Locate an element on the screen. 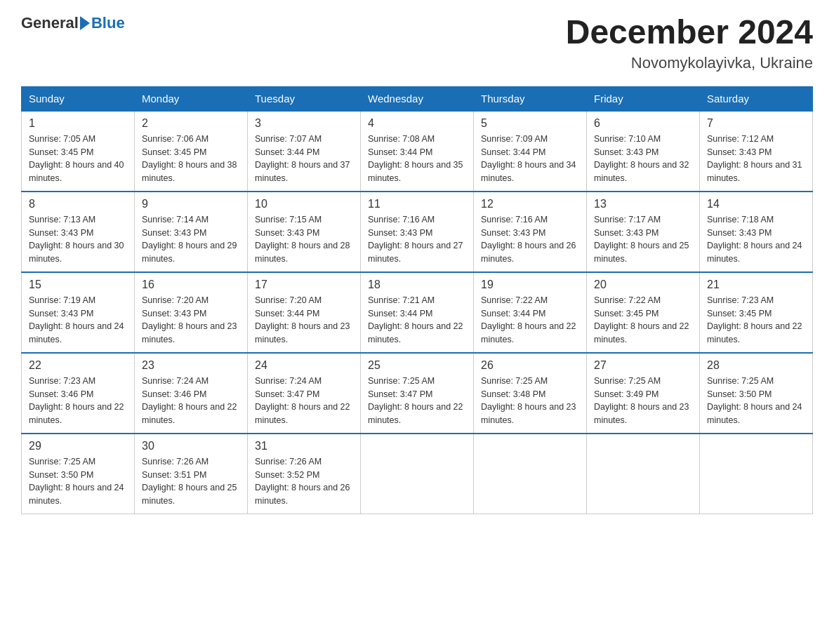 Image resolution: width=834 pixels, height=644 pixels. day-number: 3 is located at coordinates (304, 123).